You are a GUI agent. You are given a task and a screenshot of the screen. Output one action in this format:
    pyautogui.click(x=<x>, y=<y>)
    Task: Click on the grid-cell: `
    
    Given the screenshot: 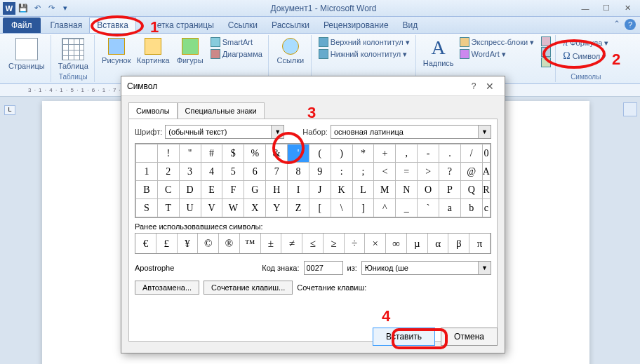 What is the action you would take?
    pyautogui.click(x=428, y=208)
    